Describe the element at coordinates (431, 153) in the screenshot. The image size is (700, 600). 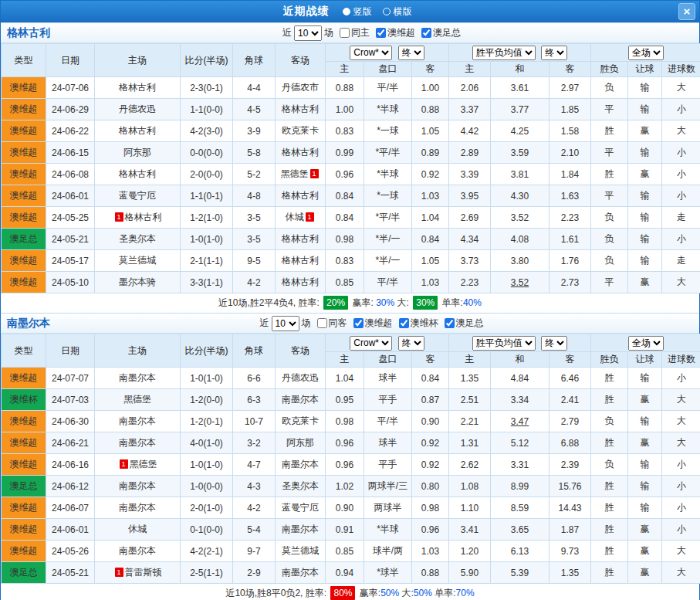
I see `asia-away-odds: 0.89` at that location.